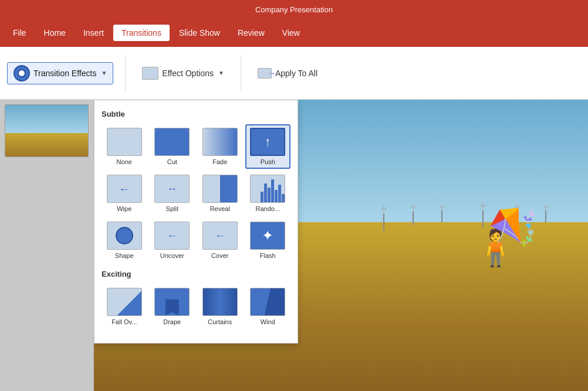 The height and width of the screenshot is (391, 588). Describe the element at coordinates (47, 245) in the screenshot. I see `slide-panel` at that location.